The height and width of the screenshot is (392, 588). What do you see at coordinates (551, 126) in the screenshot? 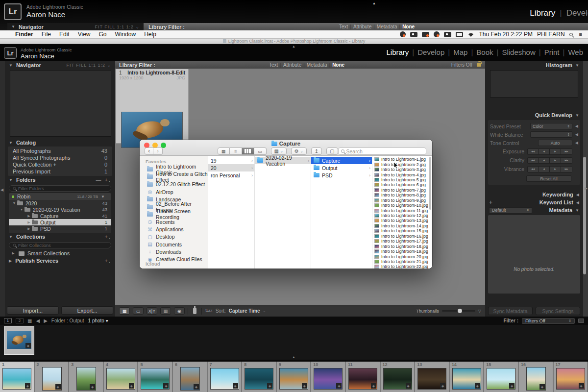
I see `saved-preset-dropdown: Color ⇕` at bounding box center [551, 126].